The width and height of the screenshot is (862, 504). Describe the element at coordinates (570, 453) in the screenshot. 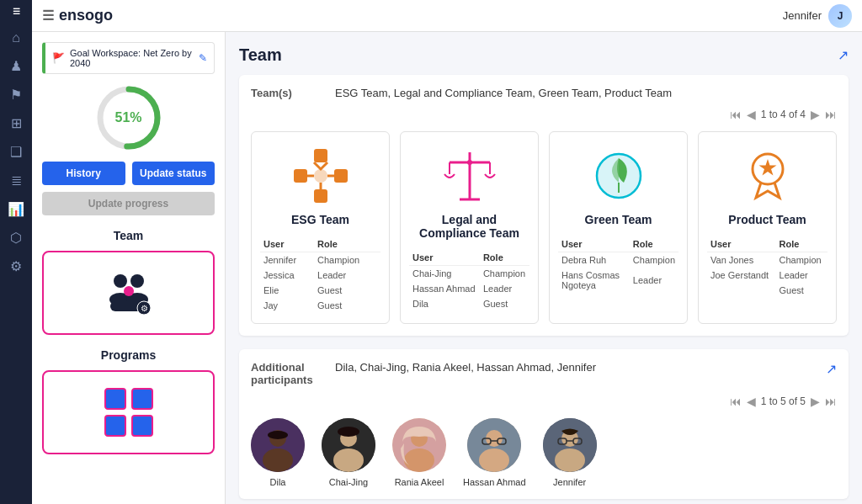

I see `participant-jennifer: Jennifer` at that location.